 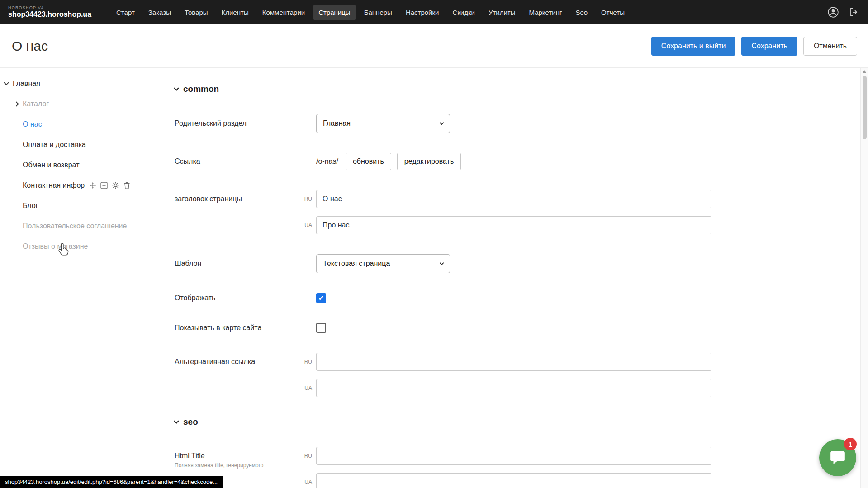 I want to click on display-checkbox: ✓, so click(x=321, y=298).